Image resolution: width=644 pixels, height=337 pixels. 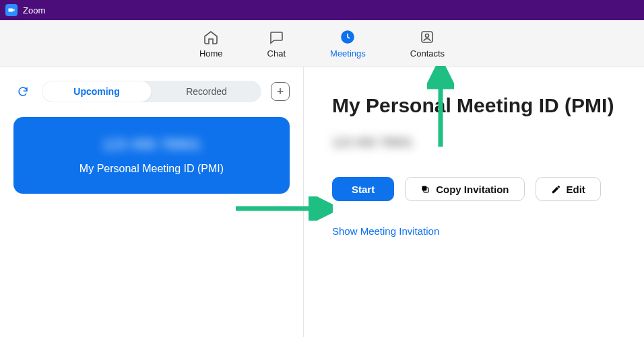 What do you see at coordinates (280, 91) in the screenshot?
I see `plus-icon: +` at bounding box center [280, 91].